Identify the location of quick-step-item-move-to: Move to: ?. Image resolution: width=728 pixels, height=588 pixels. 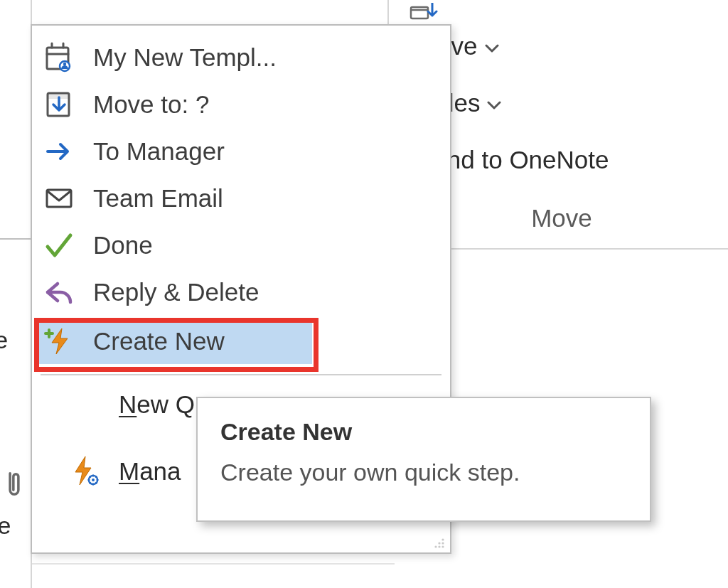
(241, 105).